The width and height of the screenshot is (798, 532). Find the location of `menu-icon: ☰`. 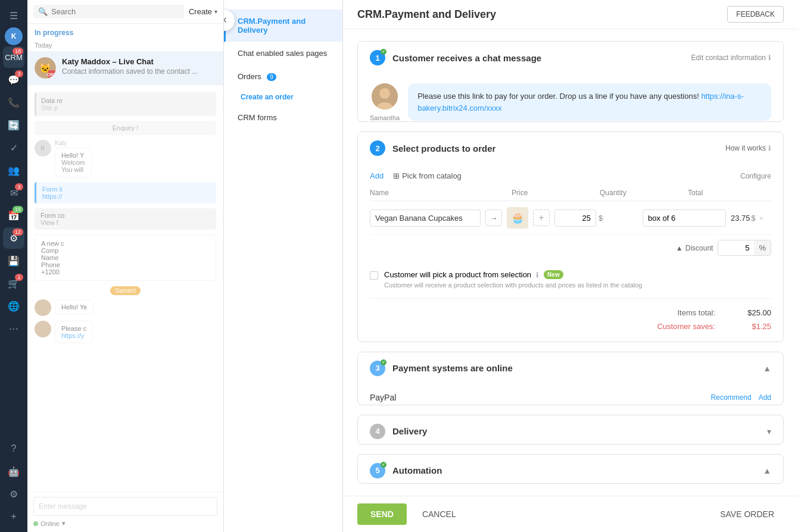

menu-icon: ☰ is located at coordinates (14, 15).